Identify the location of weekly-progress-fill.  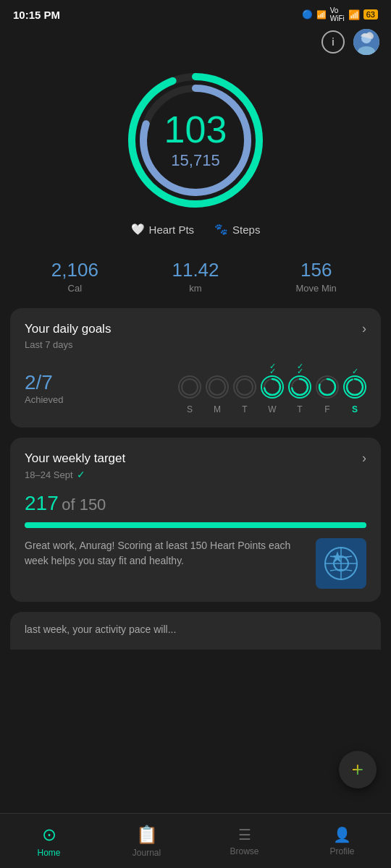
(196, 525).